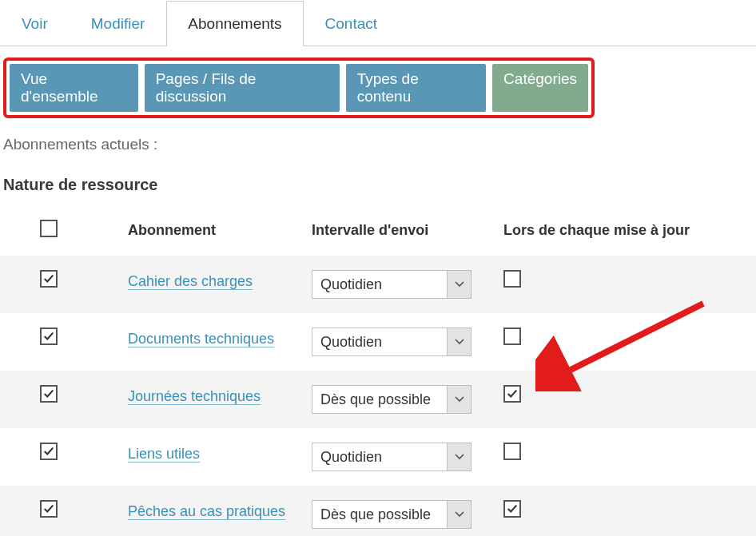  Describe the element at coordinates (352, 24) in the screenshot. I see `tab-contact: Contact` at that location.